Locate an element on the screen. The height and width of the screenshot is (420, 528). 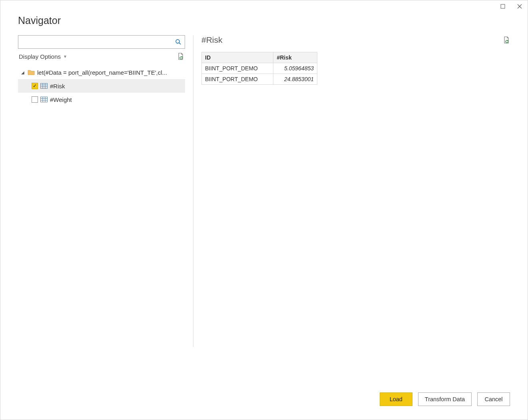
folder-icon is located at coordinates (31, 72).